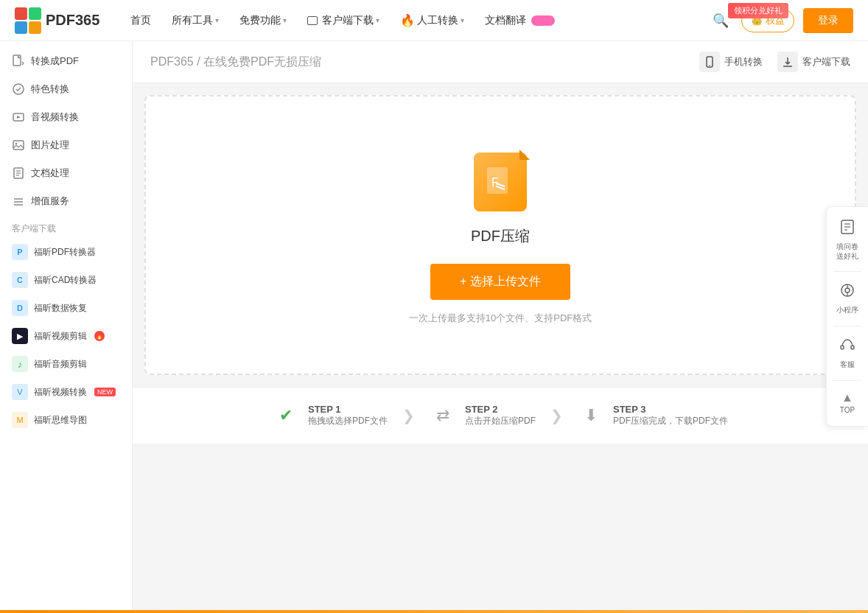 The width and height of the screenshot is (868, 613). What do you see at coordinates (775, 62) in the screenshot?
I see `breadcrumb-actions: 手机转换 客户端下载` at bounding box center [775, 62].